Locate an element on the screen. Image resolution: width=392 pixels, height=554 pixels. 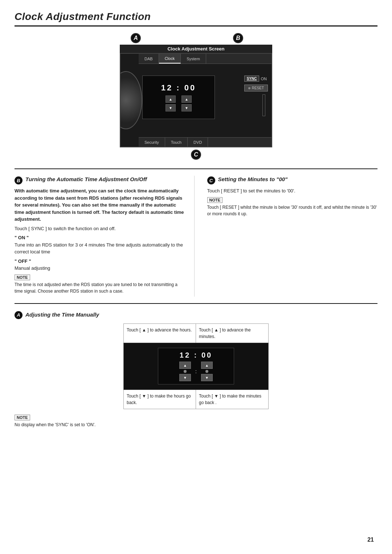
menu-dab: DAB is located at coordinates (149, 59).